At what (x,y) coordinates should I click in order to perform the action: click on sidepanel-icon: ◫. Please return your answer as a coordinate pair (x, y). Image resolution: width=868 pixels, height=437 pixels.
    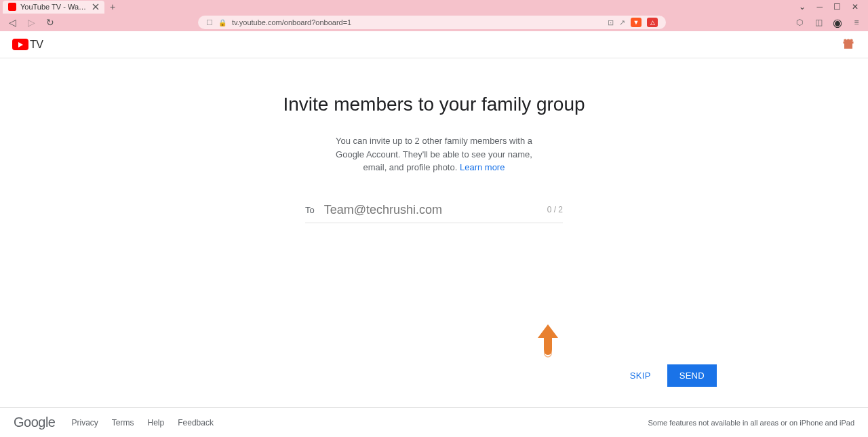
    Looking at the image, I should click on (818, 22).